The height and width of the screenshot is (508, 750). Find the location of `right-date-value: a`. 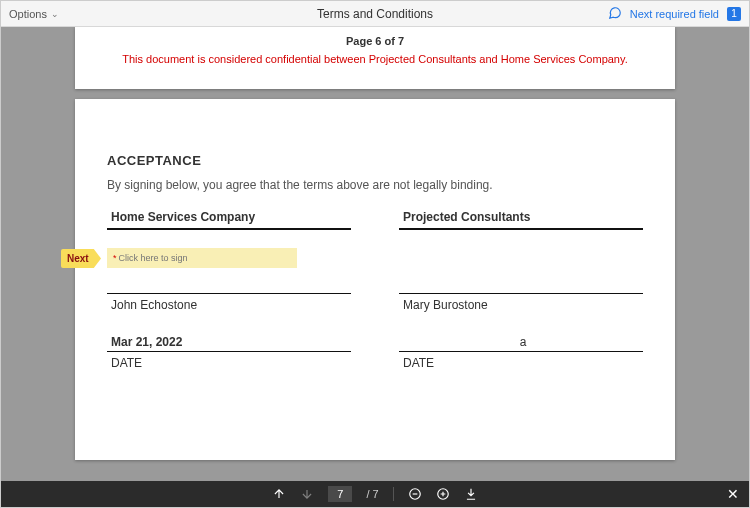

right-date-value: a is located at coordinates (524, 342).